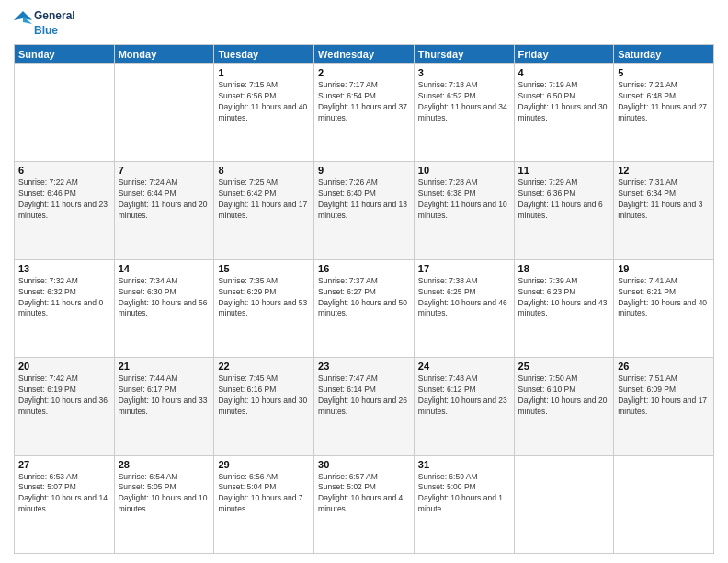 The width and height of the screenshot is (728, 563). What do you see at coordinates (464, 73) in the screenshot?
I see `day-number: 3` at bounding box center [464, 73].